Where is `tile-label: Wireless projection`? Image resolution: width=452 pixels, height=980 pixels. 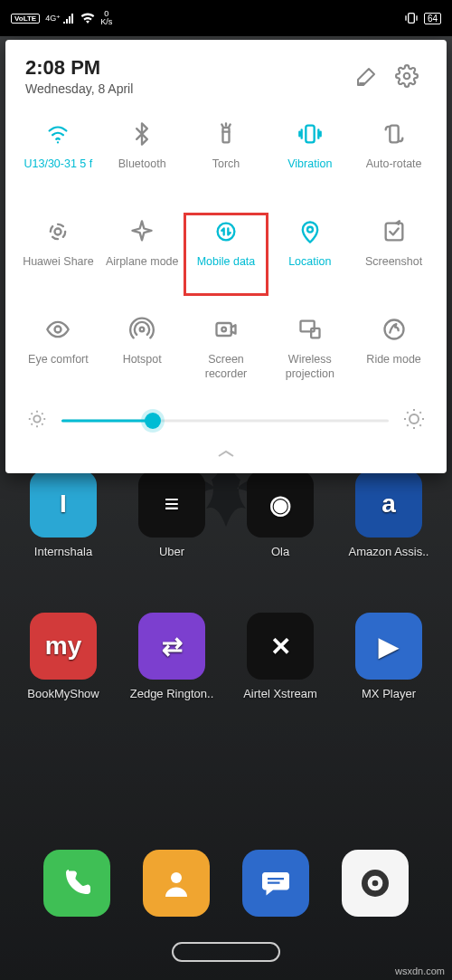 tile-label: Wireless projection is located at coordinates (309, 367).